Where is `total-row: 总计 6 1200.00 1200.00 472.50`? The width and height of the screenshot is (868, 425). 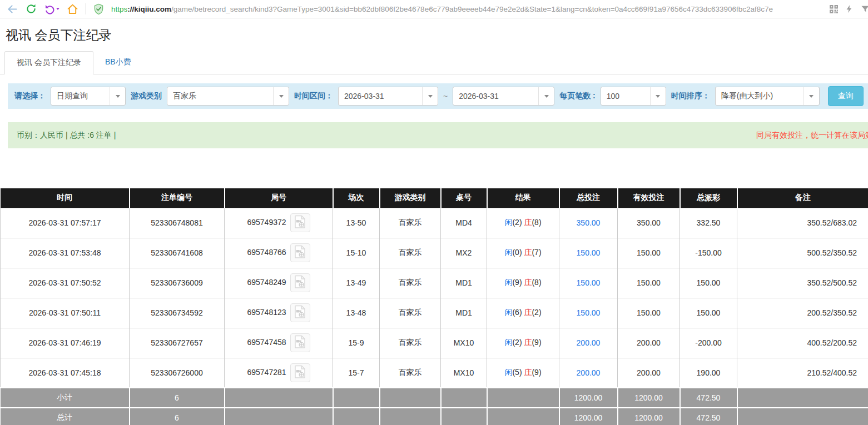
total-row: 总计 6 1200.00 1200.00 472.50 is located at coordinates (434, 417).